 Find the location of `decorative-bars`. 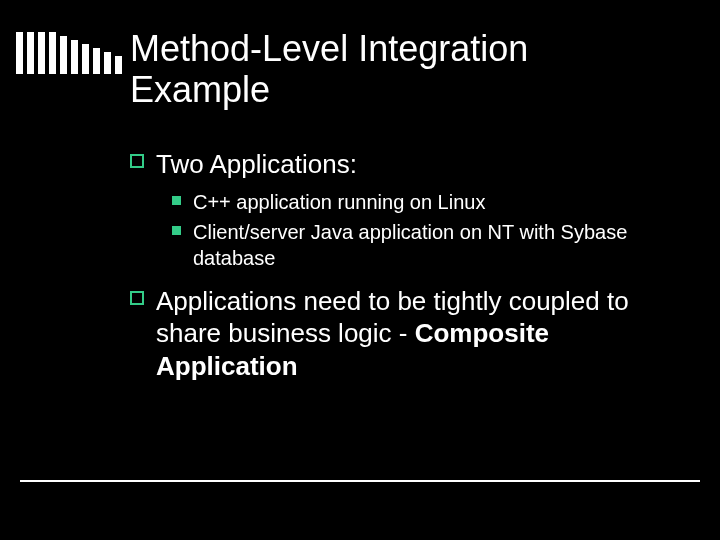

decorative-bars is located at coordinates (69, 53).